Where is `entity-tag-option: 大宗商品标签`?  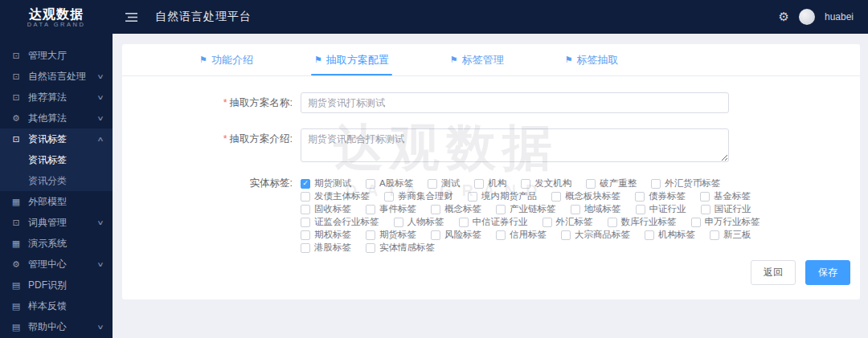
entity-tag-option: 大宗商品标签 is located at coordinates (596, 234).